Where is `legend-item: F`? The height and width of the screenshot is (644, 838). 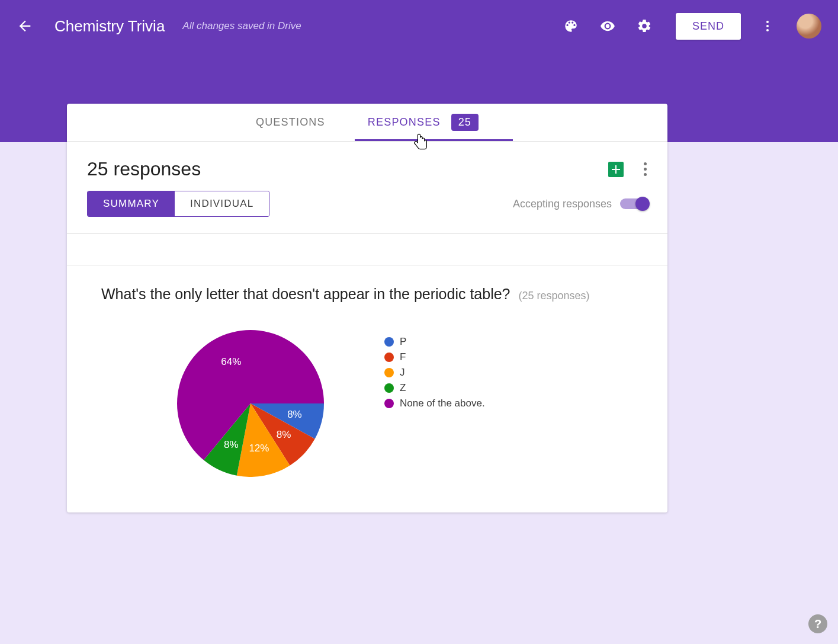 legend-item: F is located at coordinates (435, 357).